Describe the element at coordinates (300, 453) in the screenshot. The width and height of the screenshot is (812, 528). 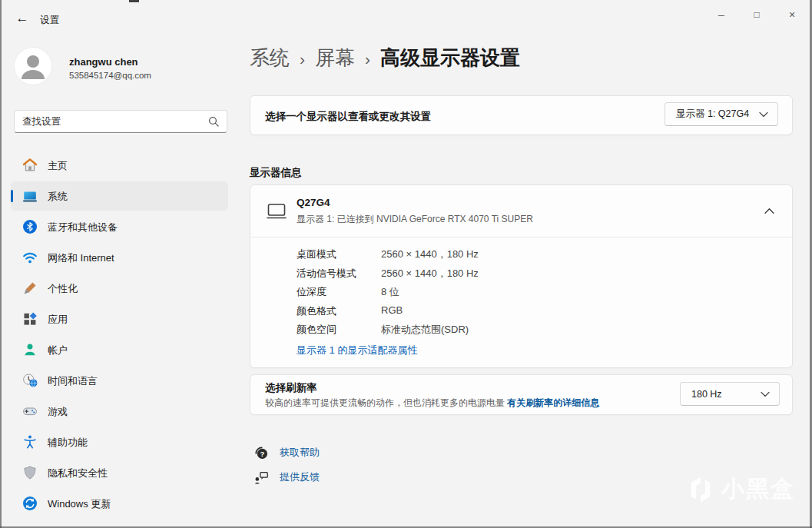
I see `get-help-label: 获取帮助` at that location.